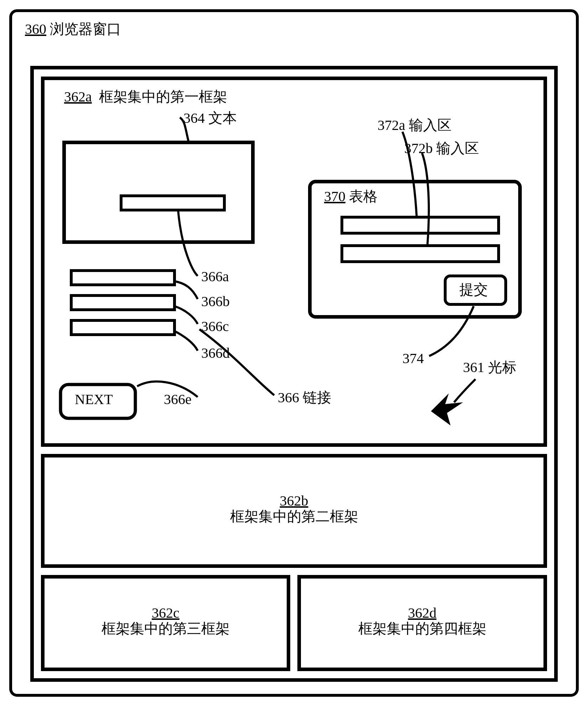 The height and width of the screenshot is (706, 588). What do you see at coordinates (422, 621) in the screenshot?
I see `label-362d: 362d 框架集中的第四框架` at bounding box center [422, 621].